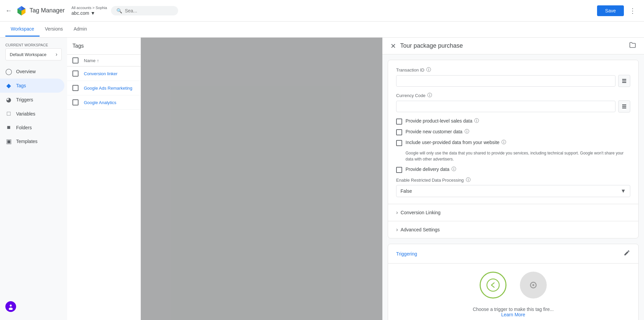 The height and width of the screenshot is (320, 644). Describe the element at coordinates (101, 74) in the screenshot. I see `tag-name: Conversion linker` at that location.